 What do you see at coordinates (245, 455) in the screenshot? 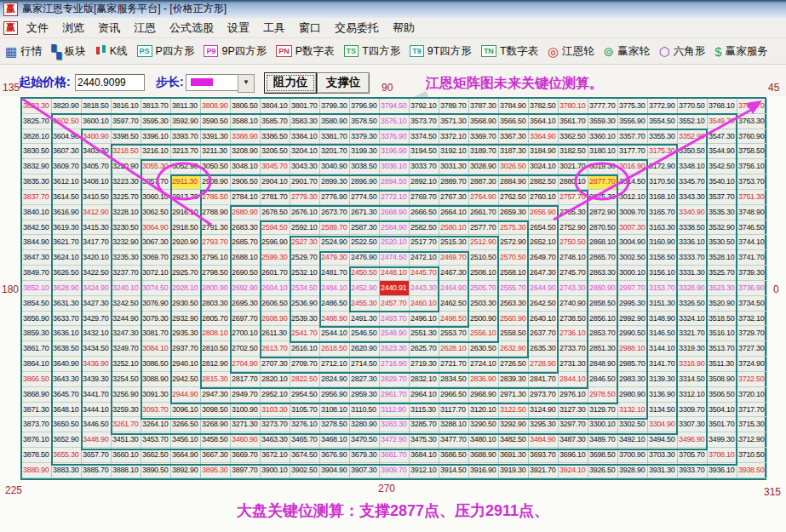
I see `price-cell: 3669.70` at bounding box center [245, 455].